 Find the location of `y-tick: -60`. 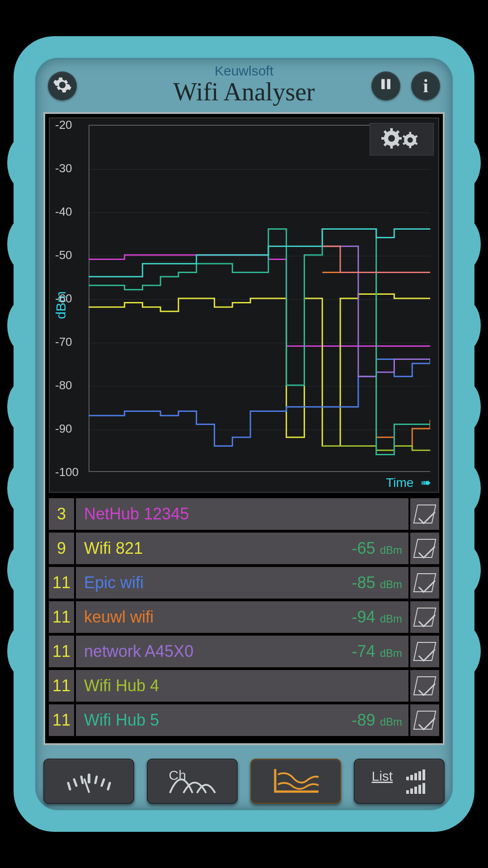

y-tick: -60 is located at coordinates (64, 298).